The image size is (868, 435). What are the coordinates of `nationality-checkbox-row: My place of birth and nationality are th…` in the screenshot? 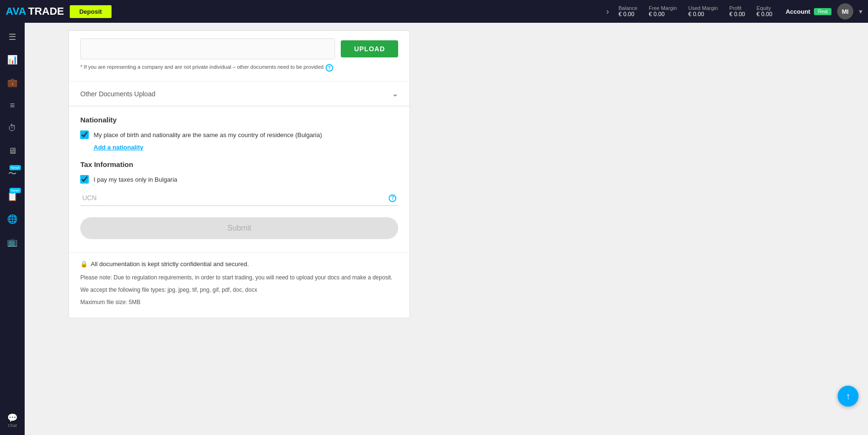 It's located at (239, 135).